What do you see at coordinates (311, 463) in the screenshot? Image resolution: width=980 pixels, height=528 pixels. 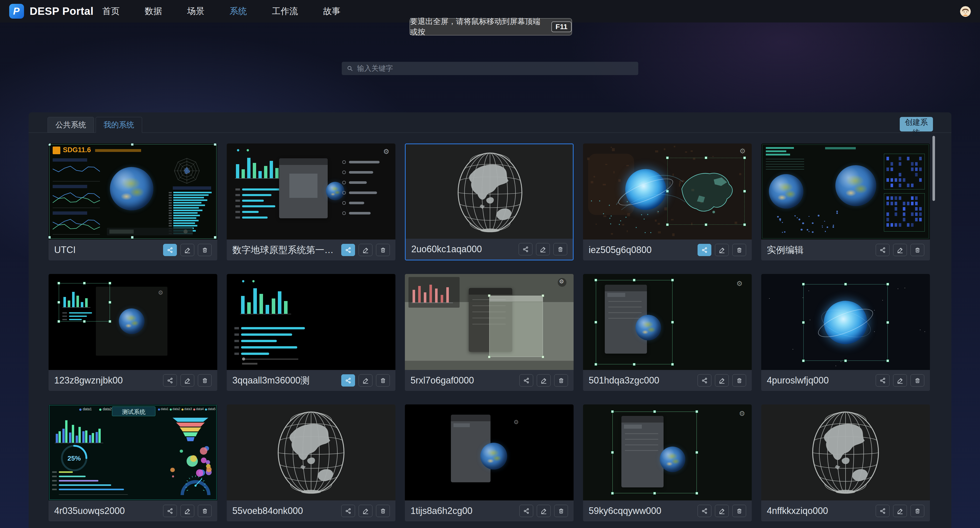 I see `system-card: 55voeb84onk000` at bounding box center [311, 463].